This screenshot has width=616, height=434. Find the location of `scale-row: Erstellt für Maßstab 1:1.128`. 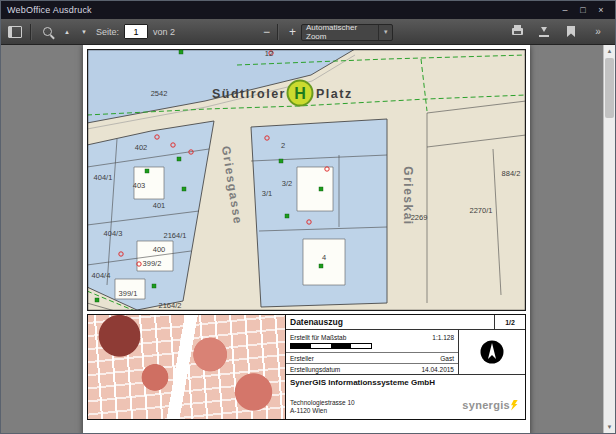

scale-row: Erstellt für Maßstab 1:1.128 is located at coordinates (372, 342).